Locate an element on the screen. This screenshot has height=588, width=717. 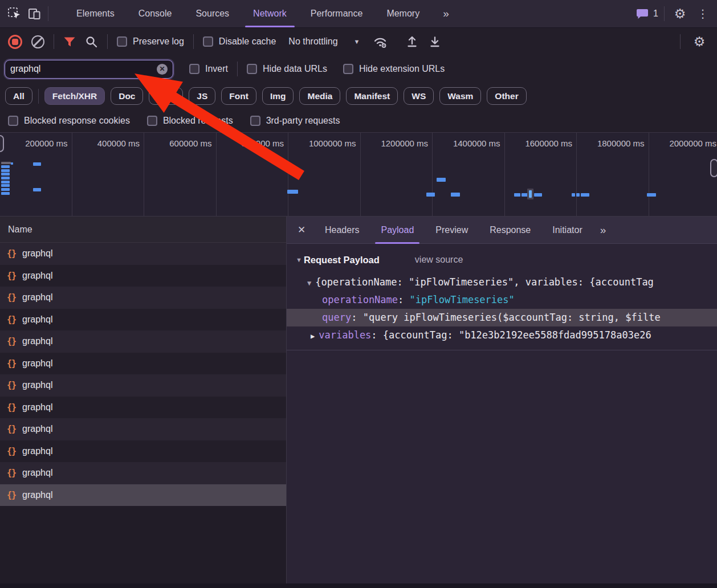
blocked-requests-label: Blocked requests is located at coordinates (198, 121).